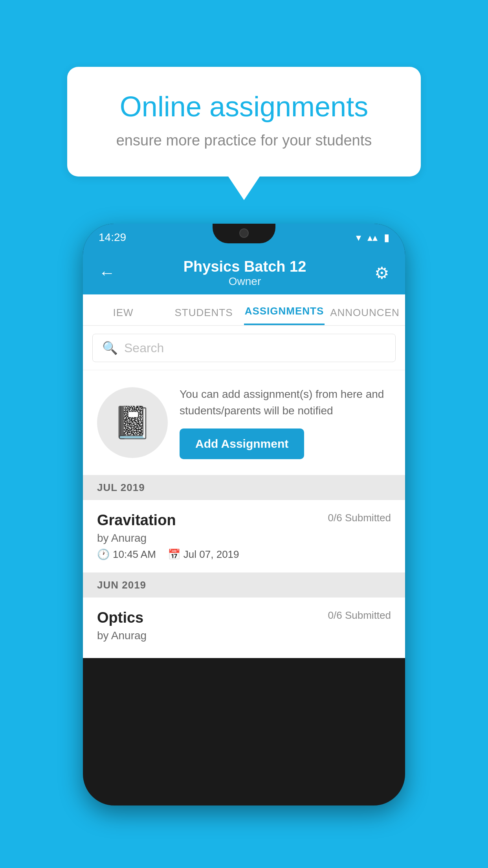 This screenshot has height=868, width=488. What do you see at coordinates (244, 233) in the screenshot?
I see `notch-camera` at bounding box center [244, 233].